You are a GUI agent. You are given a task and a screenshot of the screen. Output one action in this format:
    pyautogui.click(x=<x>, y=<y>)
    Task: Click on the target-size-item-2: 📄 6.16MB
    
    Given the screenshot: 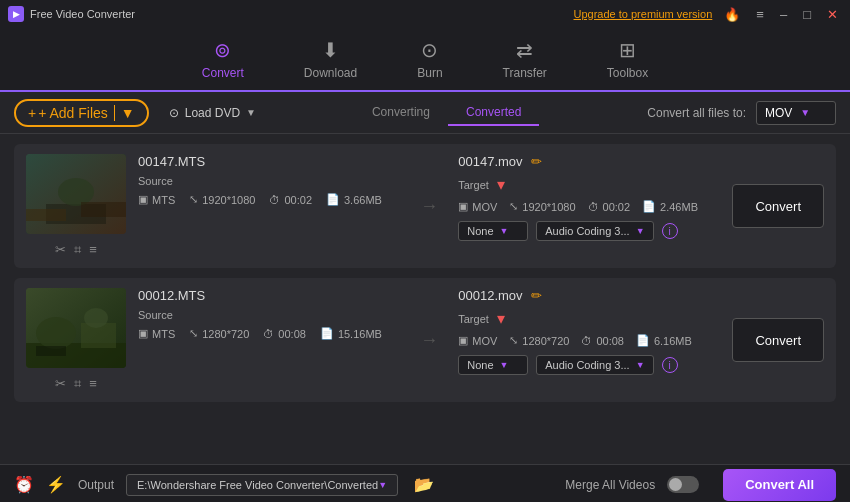 What is the action you would take?
    pyautogui.click(x=664, y=340)
    